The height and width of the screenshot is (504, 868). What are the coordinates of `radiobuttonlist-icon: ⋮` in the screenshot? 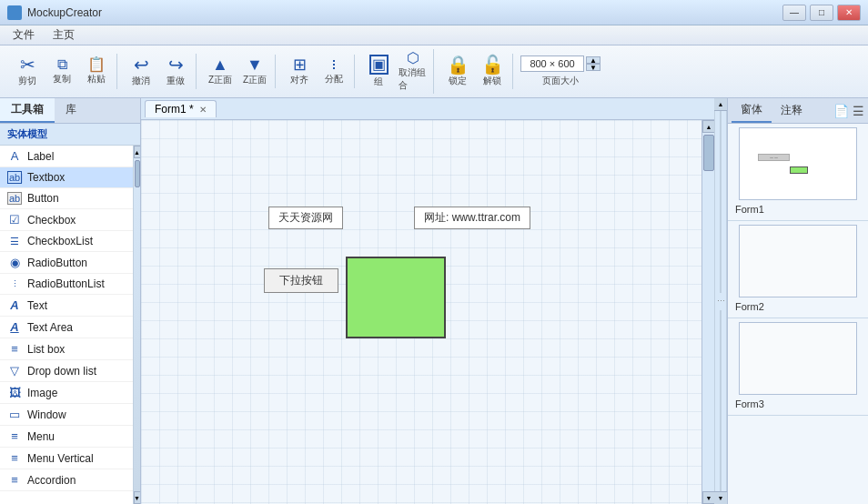 It's located at (15, 284).